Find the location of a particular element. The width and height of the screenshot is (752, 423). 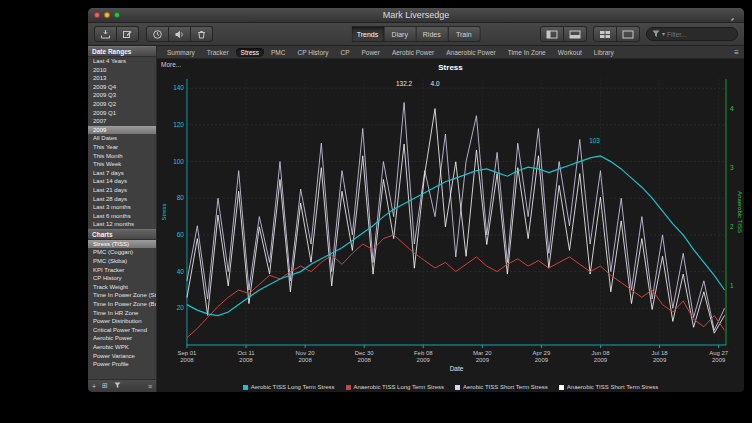

chart-tab: CP is located at coordinates (344, 52).